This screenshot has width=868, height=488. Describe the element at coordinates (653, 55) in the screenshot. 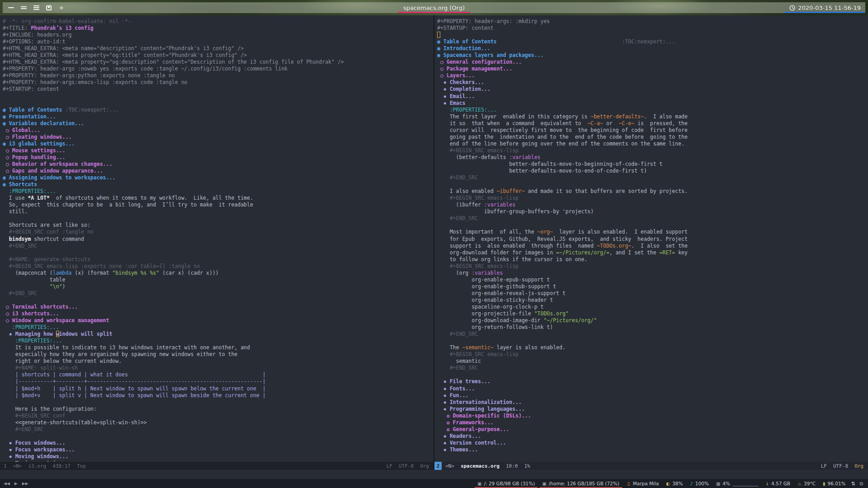

I see `buffer-line: ◉ Spacemacs layers and packages...` at that location.